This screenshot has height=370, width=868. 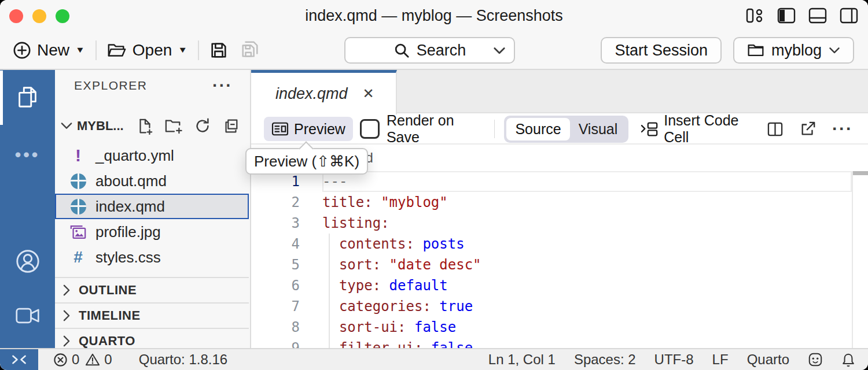 What do you see at coordinates (222, 86) in the screenshot?
I see `explorer-more-actions-icon: ···` at bounding box center [222, 86].